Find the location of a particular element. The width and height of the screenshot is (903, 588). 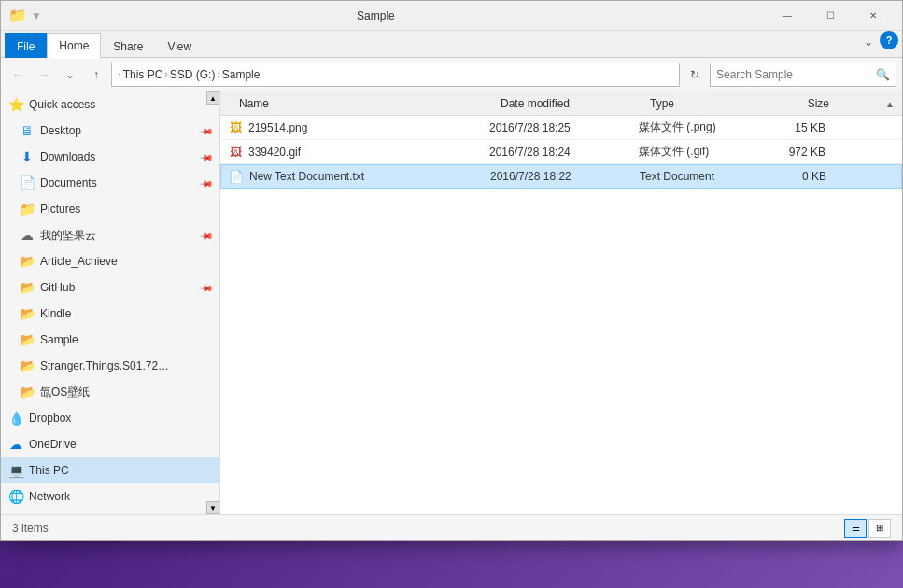

file-type-gif: 媒体文件 (.gif) is located at coordinates (695, 151).